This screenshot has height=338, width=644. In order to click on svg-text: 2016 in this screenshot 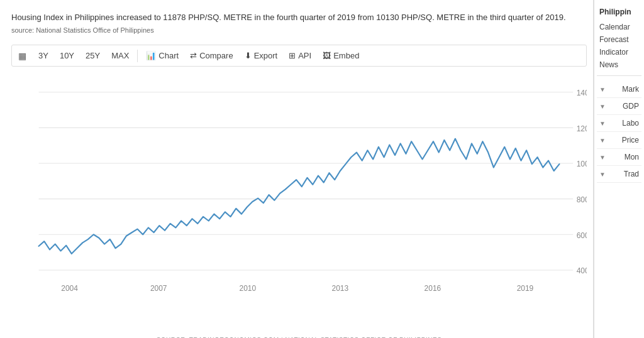, I will do `click(433, 288)`.